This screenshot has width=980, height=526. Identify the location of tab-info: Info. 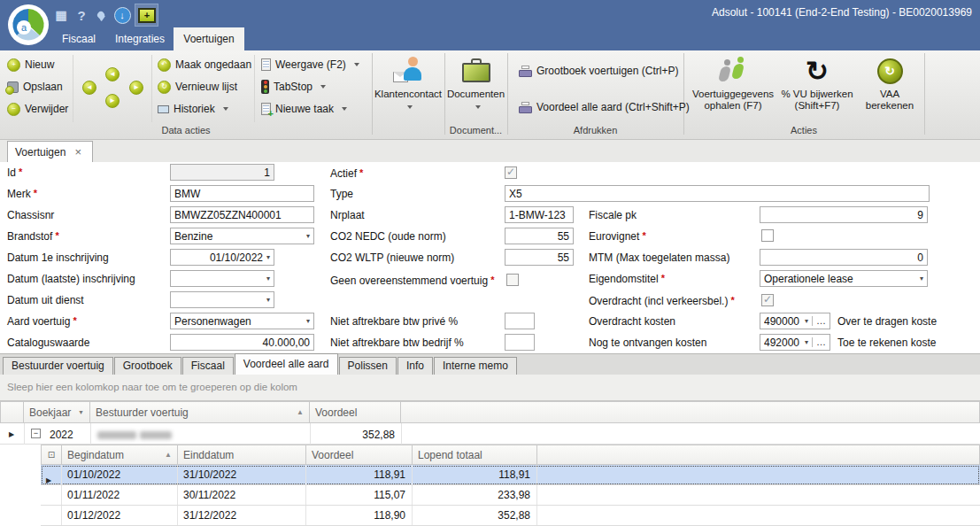
(415, 366).